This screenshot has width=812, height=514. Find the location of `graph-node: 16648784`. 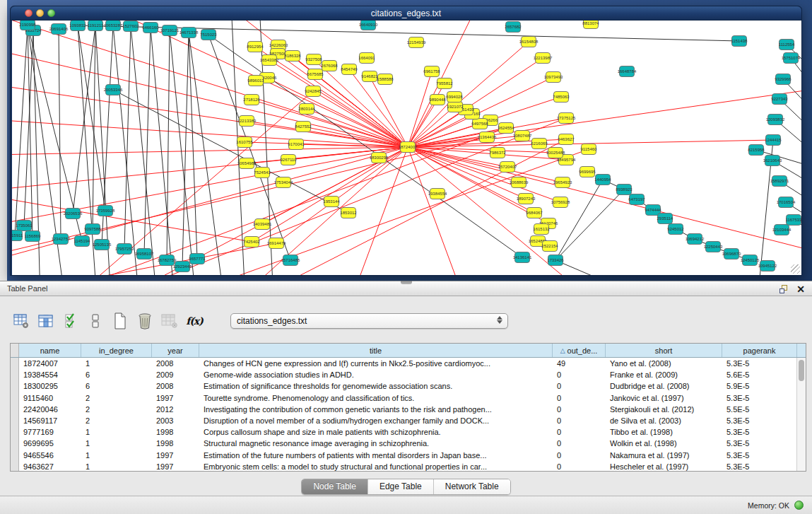

graph-node: 16648784 is located at coordinates (628, 72).